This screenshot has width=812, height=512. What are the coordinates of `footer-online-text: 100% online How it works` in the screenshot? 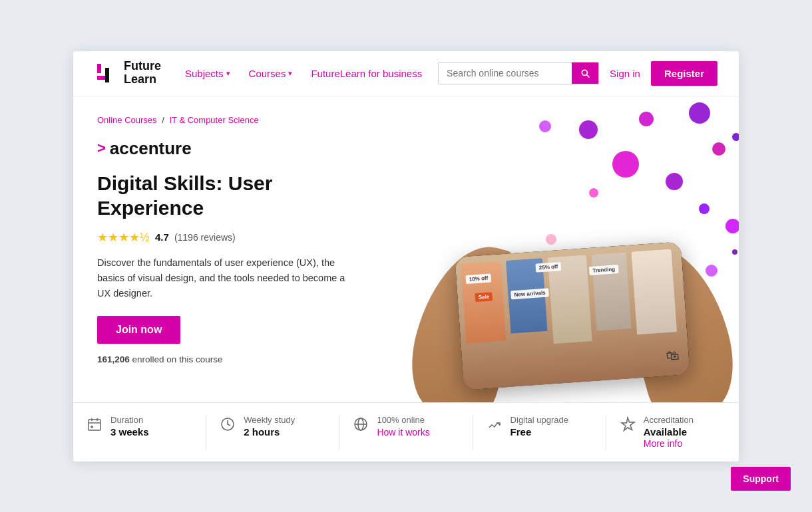 It's located at (403, 427).